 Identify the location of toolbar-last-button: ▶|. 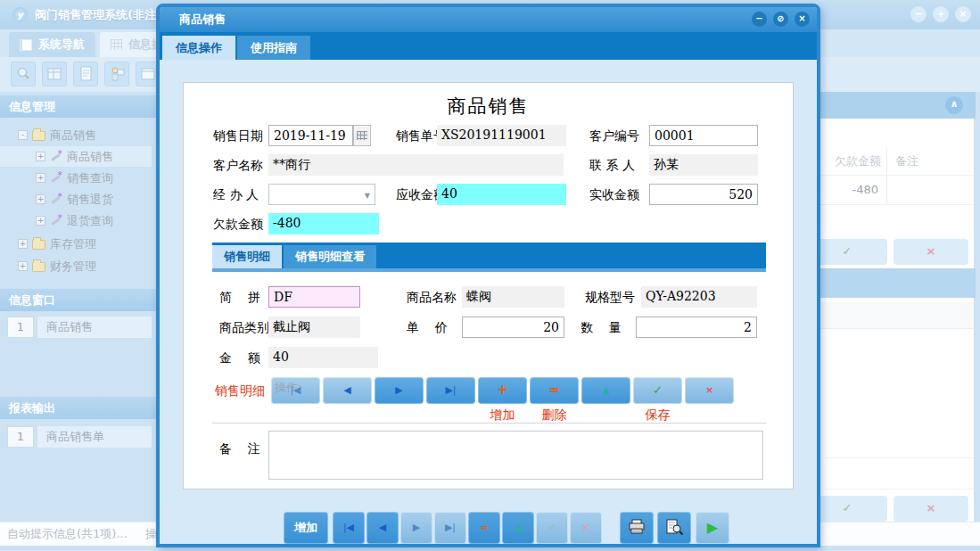
(450, 528).